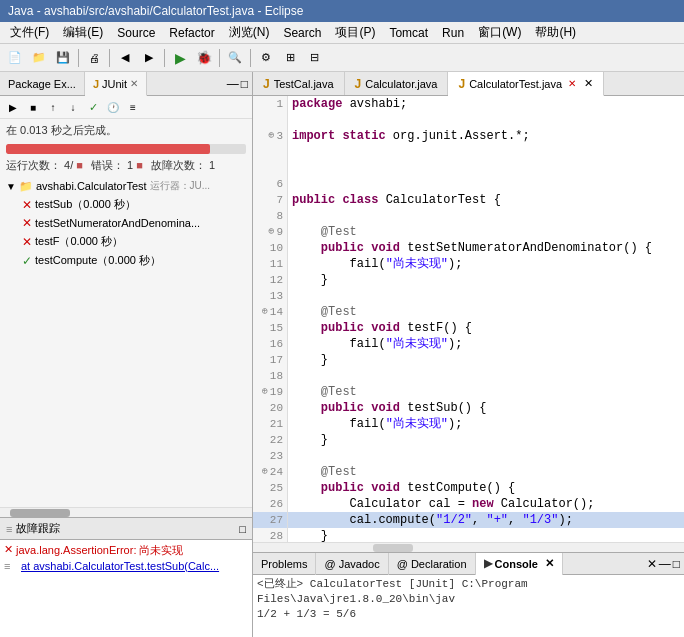 The image size is (684, 637). What do you see at coordinates (30, 32) in the screenshot?
I see `menu-file: 文件(F)` at bounding box center [30, 32].